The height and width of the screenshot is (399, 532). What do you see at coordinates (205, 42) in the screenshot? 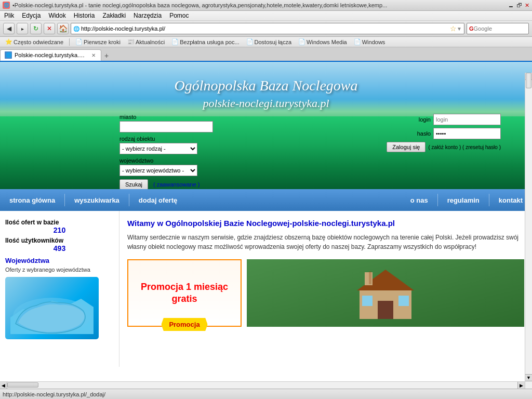
I see `bookmark-bezplatna: 📄 Bezpłatna usługa poc...` at bounding box center [205, 42].